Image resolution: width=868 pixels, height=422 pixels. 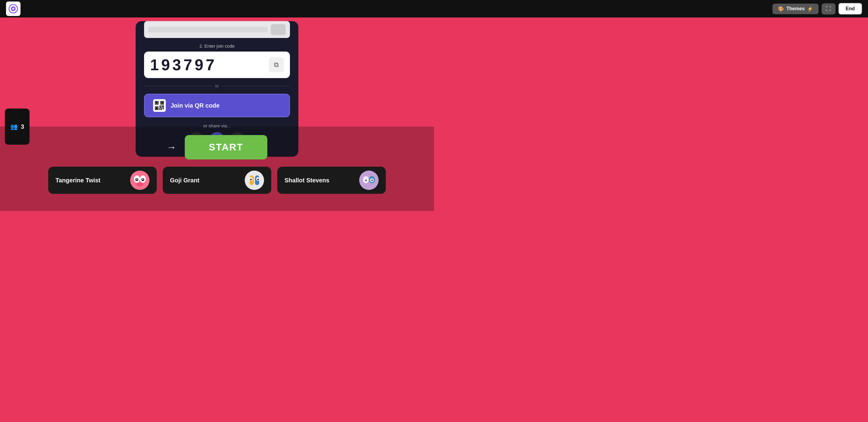 I want to click on qr-button-label: Join via QR code, so click(x=195, y=106).